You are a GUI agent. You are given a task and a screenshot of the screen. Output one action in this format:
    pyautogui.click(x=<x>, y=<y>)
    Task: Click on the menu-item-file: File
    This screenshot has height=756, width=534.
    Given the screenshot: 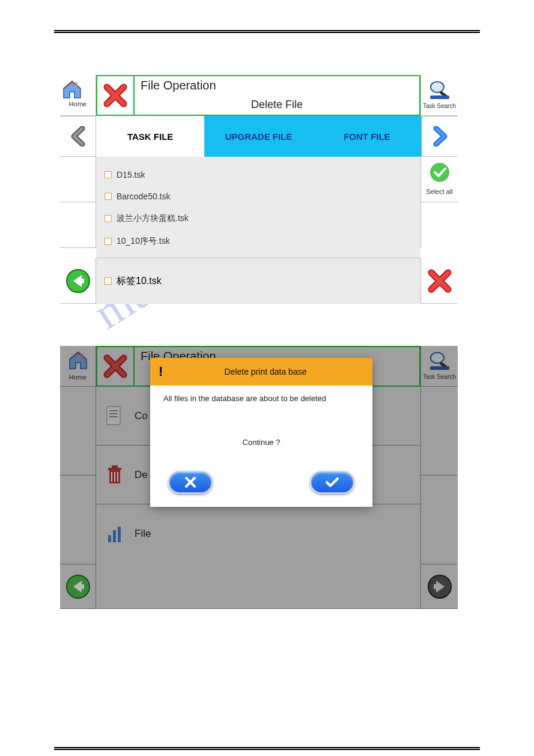 What is the action you would take?
    pyautogui.click(x=258, y=534)
    